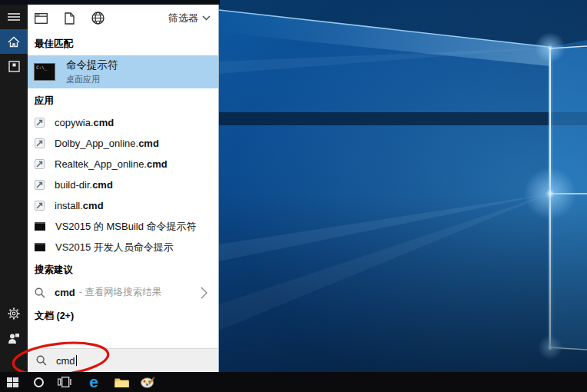  What do you see at coordinates (294, 382) in the screenshot?
I see `taskbar: e` at bounding box center [294, 382].